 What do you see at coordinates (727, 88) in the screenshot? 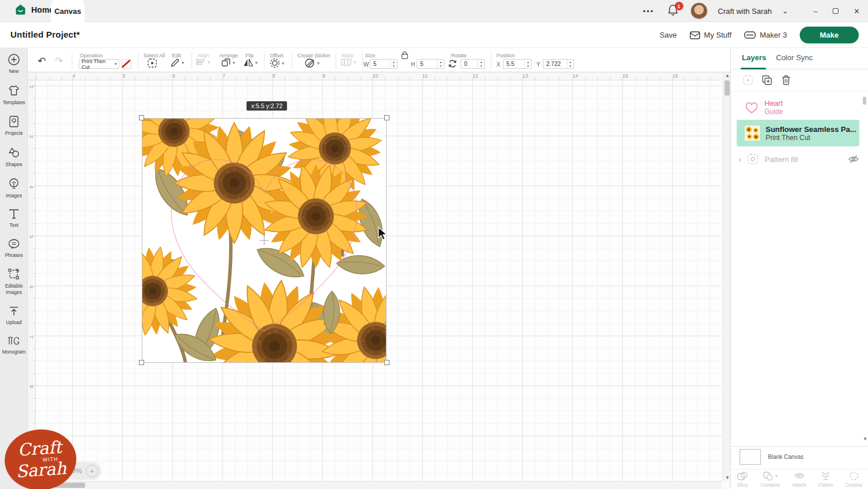
I see `vscroll-thumb` at bounding box center [727, 88].